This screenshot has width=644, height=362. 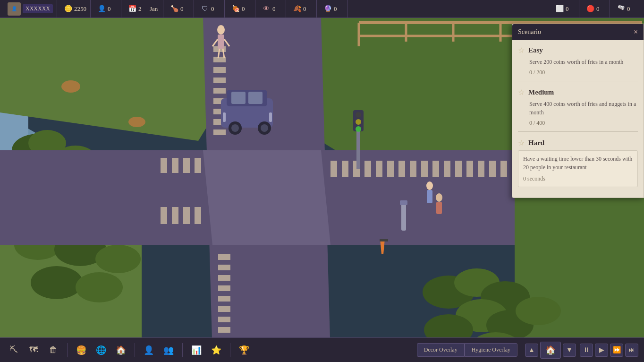 I want to click on star-tool-button: ⭐, so click(x=216, y=350).